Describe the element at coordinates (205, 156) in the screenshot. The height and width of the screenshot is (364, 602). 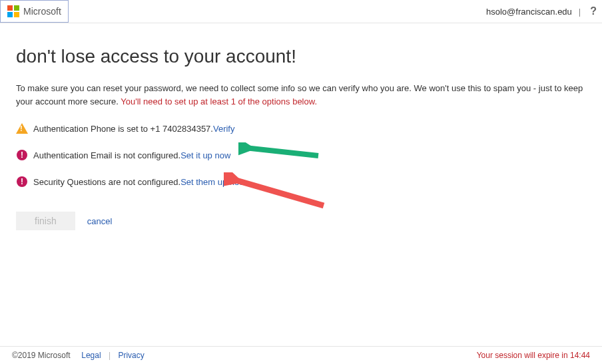
I see `setup-email-link: Set it up now` at that location.